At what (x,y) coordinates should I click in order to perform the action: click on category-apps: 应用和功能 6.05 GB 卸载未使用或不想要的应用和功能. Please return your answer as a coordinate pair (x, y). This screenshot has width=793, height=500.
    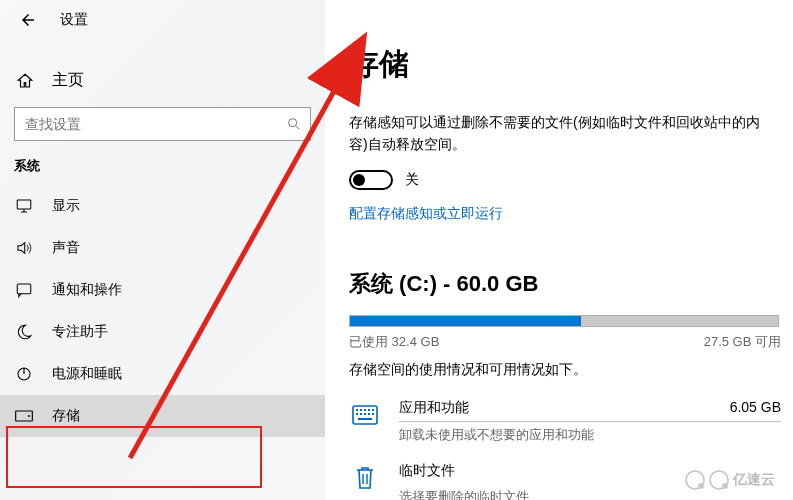
    Looking at the image, I should click on (565, 422).